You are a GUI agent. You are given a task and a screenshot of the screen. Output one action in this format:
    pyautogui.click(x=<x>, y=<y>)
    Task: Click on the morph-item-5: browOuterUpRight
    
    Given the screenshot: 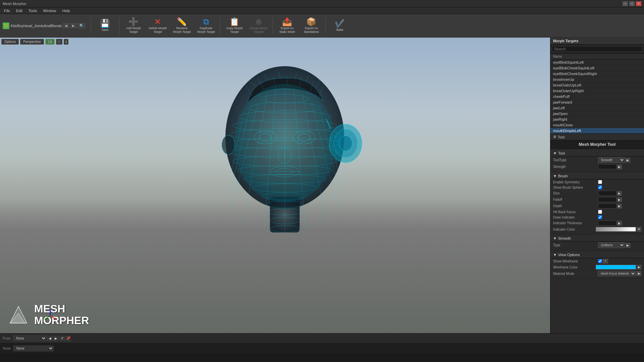 What is the action you would take?
    pyautogui.click(x=597, y=91)
    